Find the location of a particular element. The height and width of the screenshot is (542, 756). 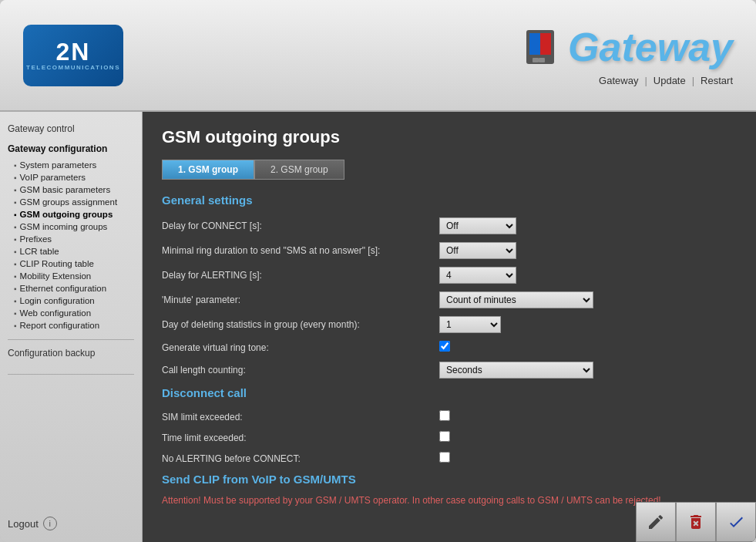

nav-update: Update is located at coordinates (670, 80).